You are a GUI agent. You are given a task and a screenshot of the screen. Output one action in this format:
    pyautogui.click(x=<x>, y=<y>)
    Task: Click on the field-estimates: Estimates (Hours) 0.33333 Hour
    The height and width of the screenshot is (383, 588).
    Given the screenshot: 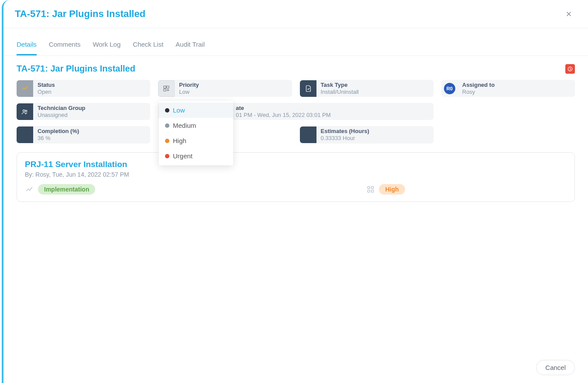 What is the action you would take?
    pyautogui.click(x=367, y=134)
    